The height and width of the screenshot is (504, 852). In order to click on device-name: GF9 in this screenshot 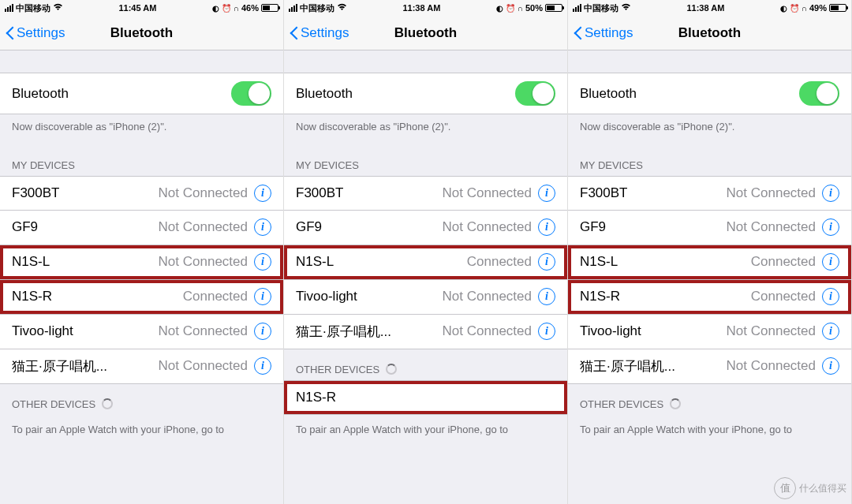, I will do `click(25, 227)`.